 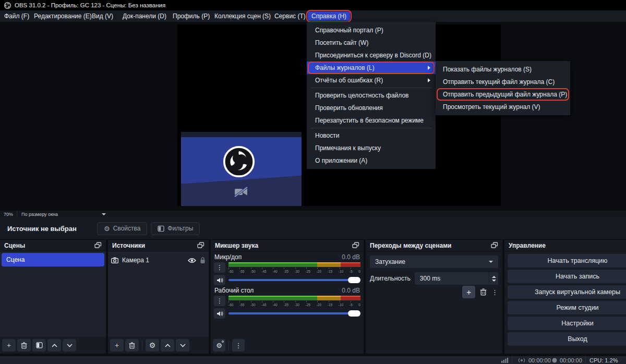 What do you see at coordinates (349, 80) in the screenshot?
I see `menu-item-crash-reports-label: Отчёты об ошибках (R)` at bounding box center [349, 80].